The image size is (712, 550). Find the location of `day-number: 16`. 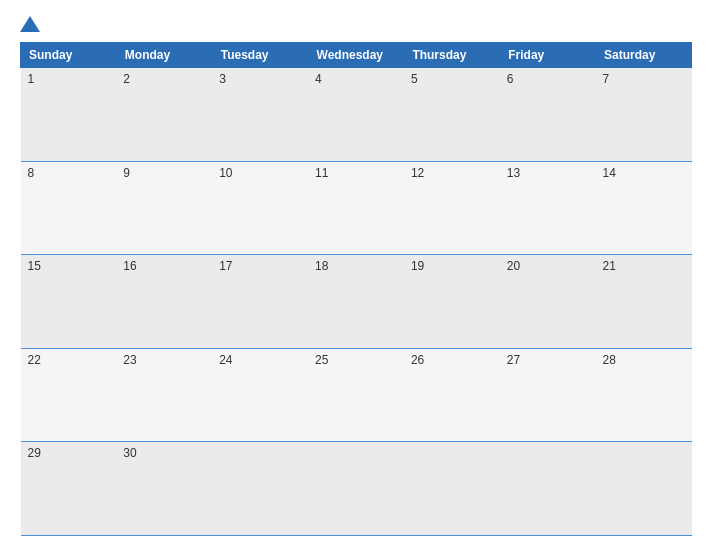

day-number: 16 is located at coordinates (130, 266).